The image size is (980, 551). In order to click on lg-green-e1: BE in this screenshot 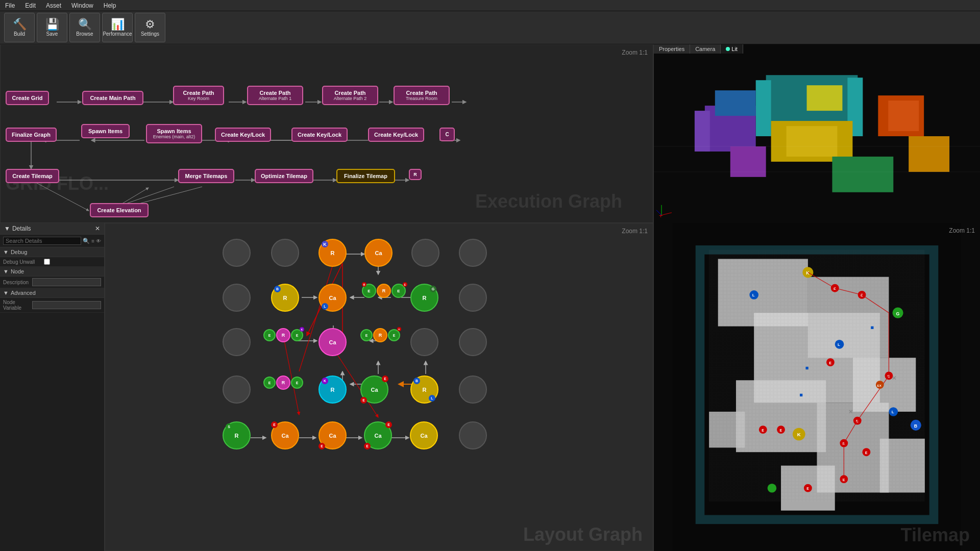, I will do `click(369, 291)`.